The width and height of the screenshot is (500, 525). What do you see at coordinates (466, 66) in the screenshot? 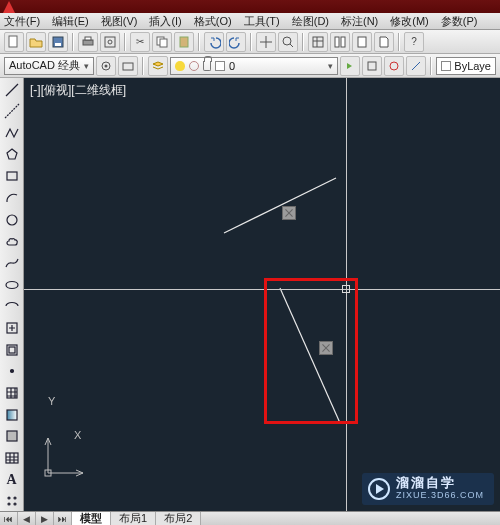
I see `color-select: ByLaye` at bounding box center [466, 66].